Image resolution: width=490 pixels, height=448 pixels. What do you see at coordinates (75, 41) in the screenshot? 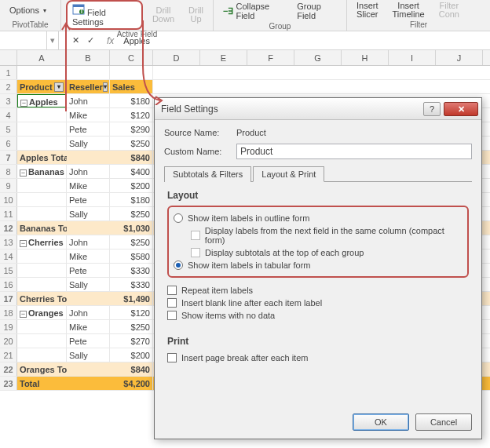
I see `cancel-icon: ✕` at bounding box center [75, 41].